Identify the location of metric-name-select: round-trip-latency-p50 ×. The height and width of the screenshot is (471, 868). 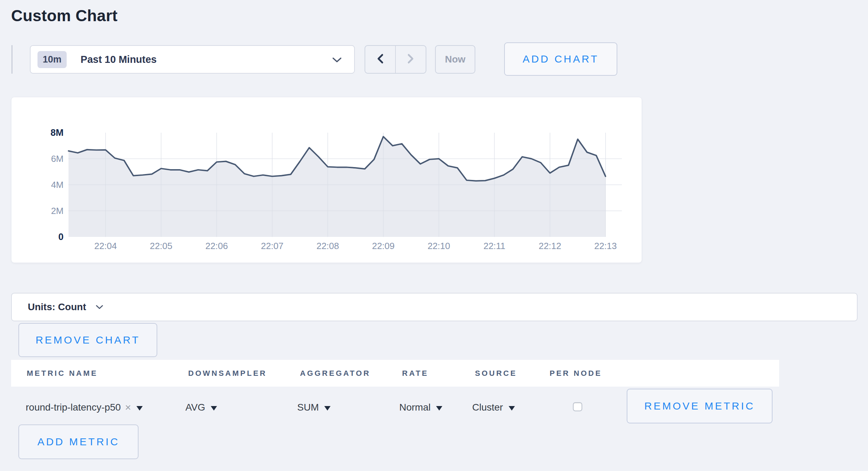
(84, 407).